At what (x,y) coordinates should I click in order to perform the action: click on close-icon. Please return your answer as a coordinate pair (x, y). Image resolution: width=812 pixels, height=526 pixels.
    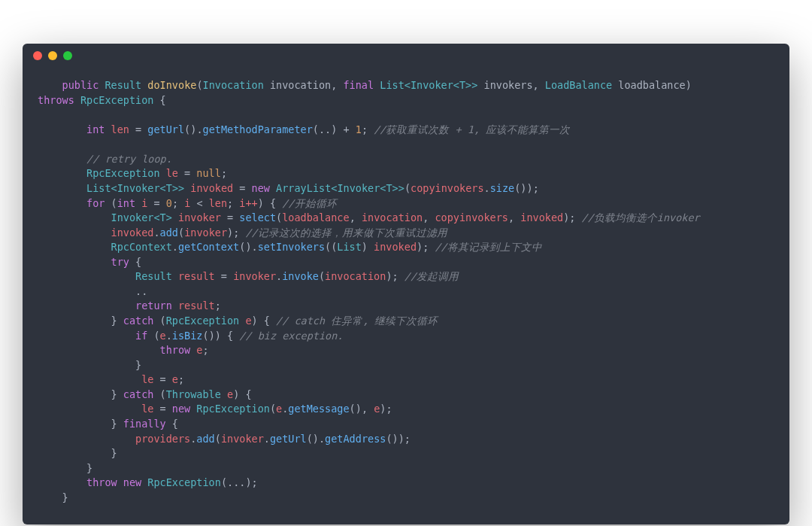
    Looking at the image, I should click on (38, 56).